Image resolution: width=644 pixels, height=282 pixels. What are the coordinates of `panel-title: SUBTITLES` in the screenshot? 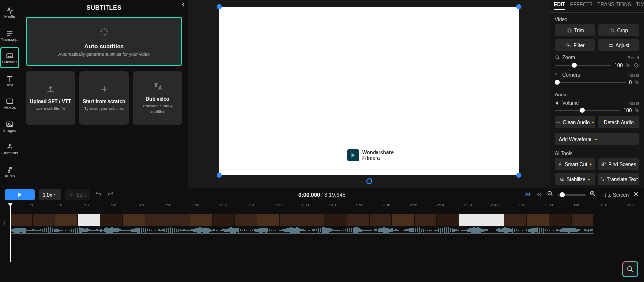 It's located at (104, 8).